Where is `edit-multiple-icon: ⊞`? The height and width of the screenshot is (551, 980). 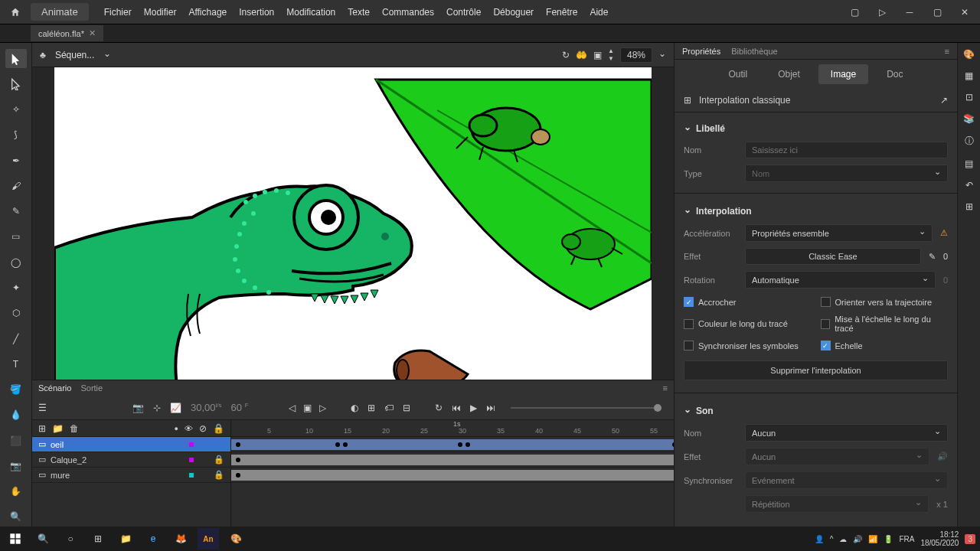 edit-multiple-icon: ⊞ is located at coordinates (371, 408).